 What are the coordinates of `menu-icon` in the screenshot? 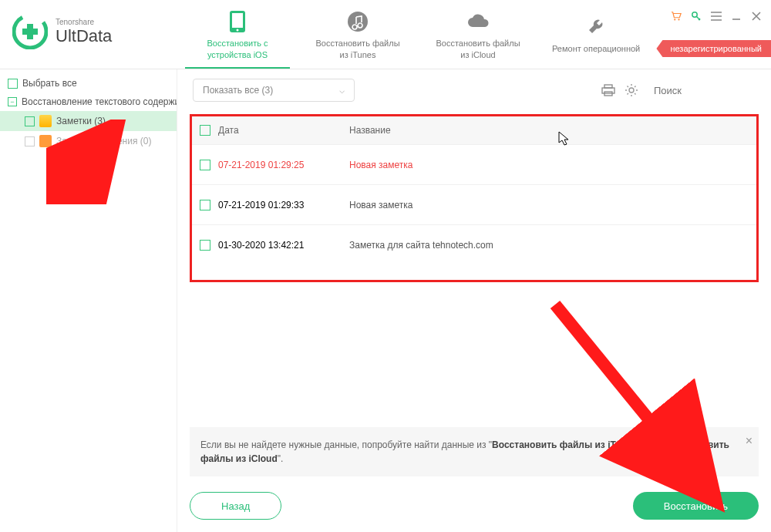 It's located at (716, 16).